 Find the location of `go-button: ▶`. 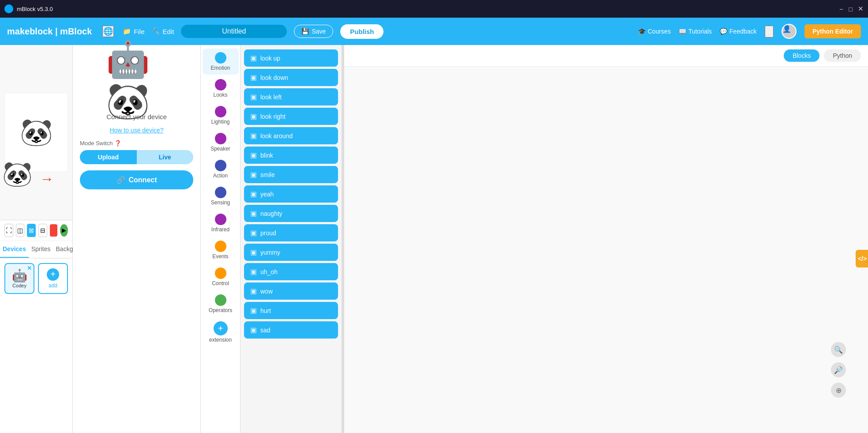

go-button: ▶ is located at coordinates (64, 230).